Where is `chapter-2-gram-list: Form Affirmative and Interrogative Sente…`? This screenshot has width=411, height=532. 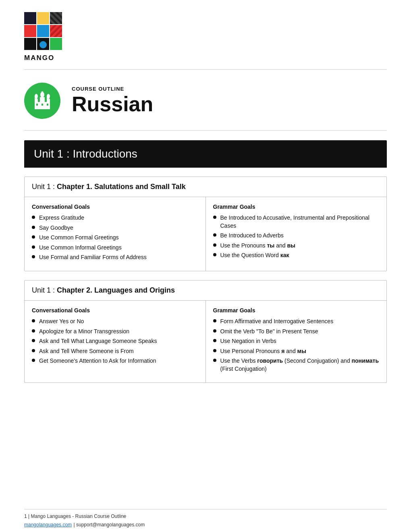
chapter-2-gram-list: Form Affirmative and Interrogative Sente… is located at coordinates (297, 345).